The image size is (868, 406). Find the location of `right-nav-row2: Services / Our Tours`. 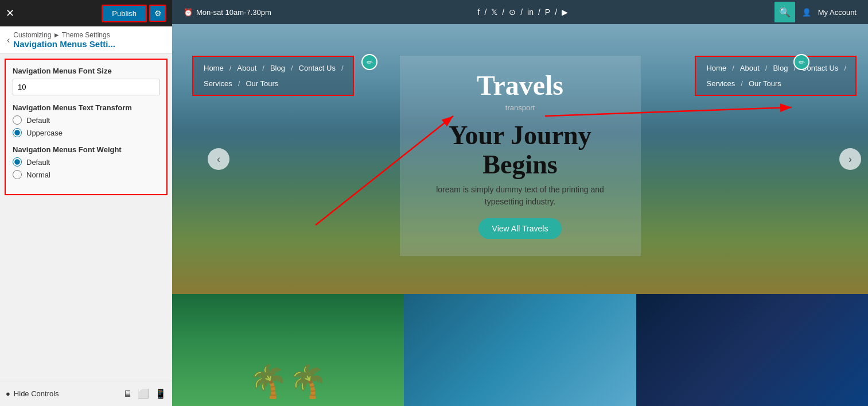

right-nav-row2: Services / Our Tours is located at coordinates (776, 84).